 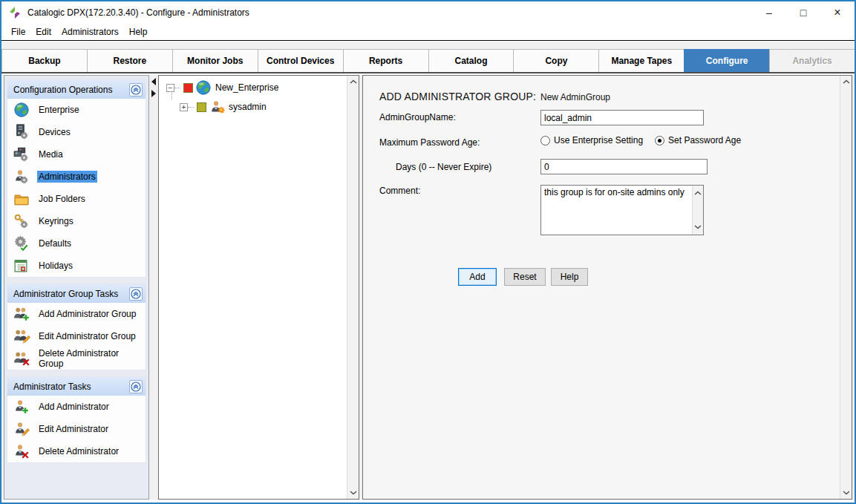 I want to click on form-heading: ADD ADMINISTRATOR GROUP:, so click(x=457, y=96).